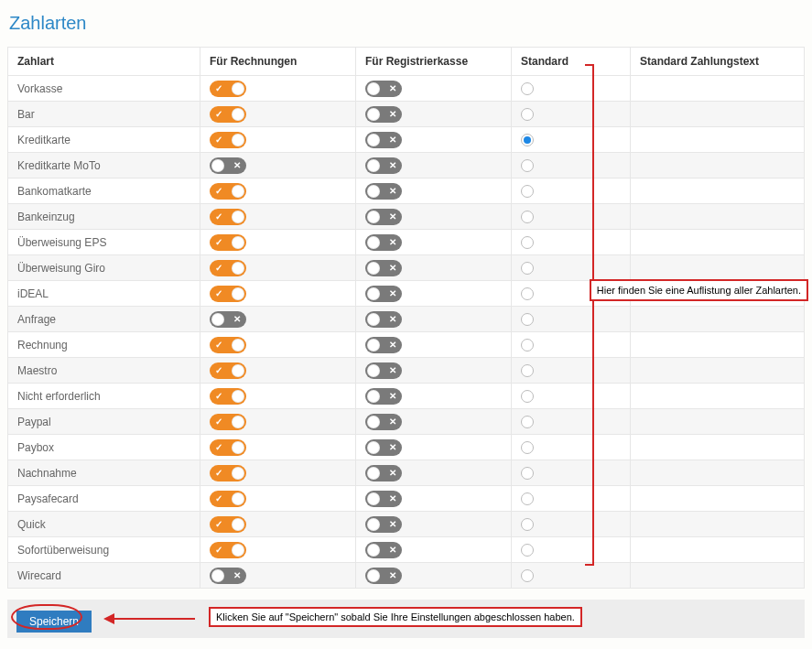 Image resolution: width=812 pixels, height=649 pixels. I want to click on payment-name: Vorkasse, so click(104, 89).